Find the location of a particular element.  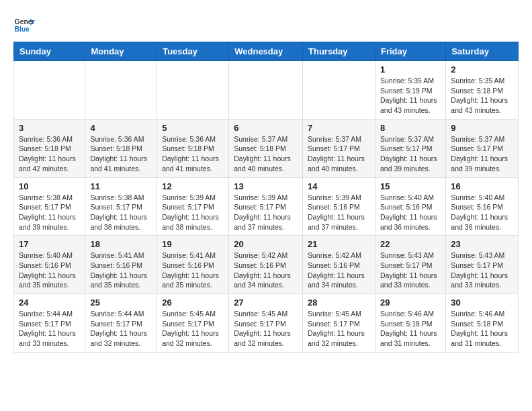

day-number: 23 is located at coordinates (482, 244).